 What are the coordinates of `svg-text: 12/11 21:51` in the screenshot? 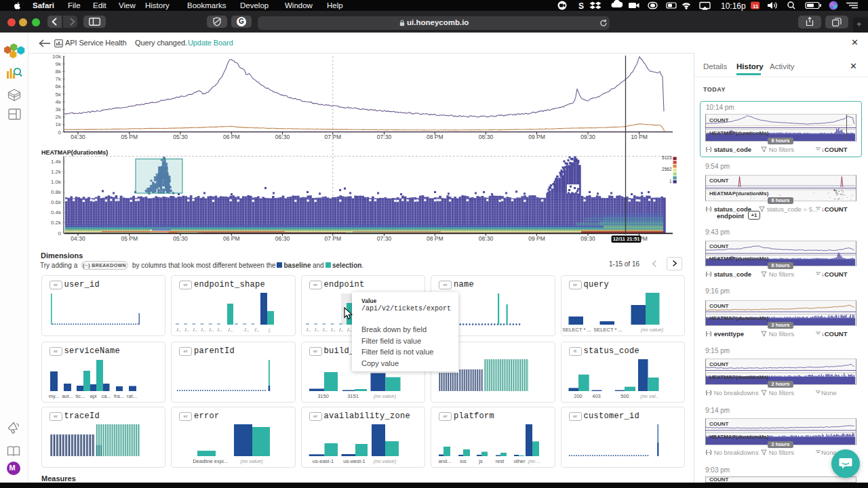 It's located at (627, 239).